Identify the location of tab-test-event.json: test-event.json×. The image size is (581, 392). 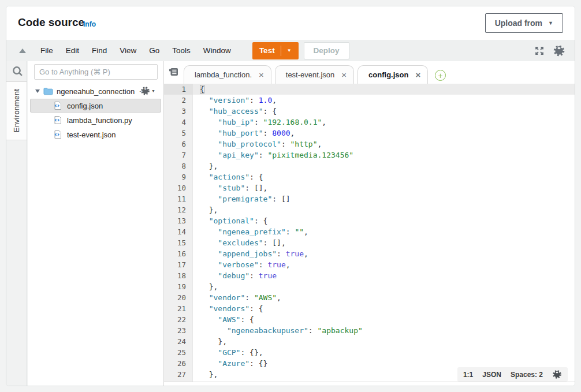
(314, 74).